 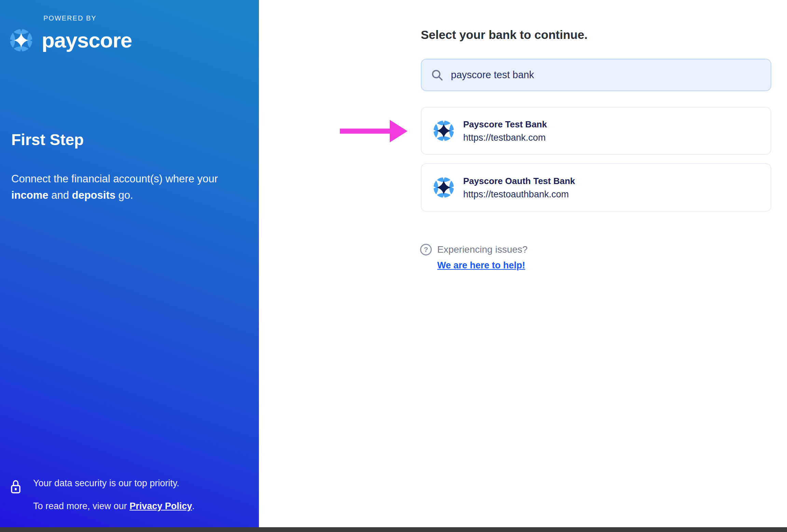 I want to click on bank-text: Payscore Oauth Test Bank https://testoau…, so click(x=519, y=188).